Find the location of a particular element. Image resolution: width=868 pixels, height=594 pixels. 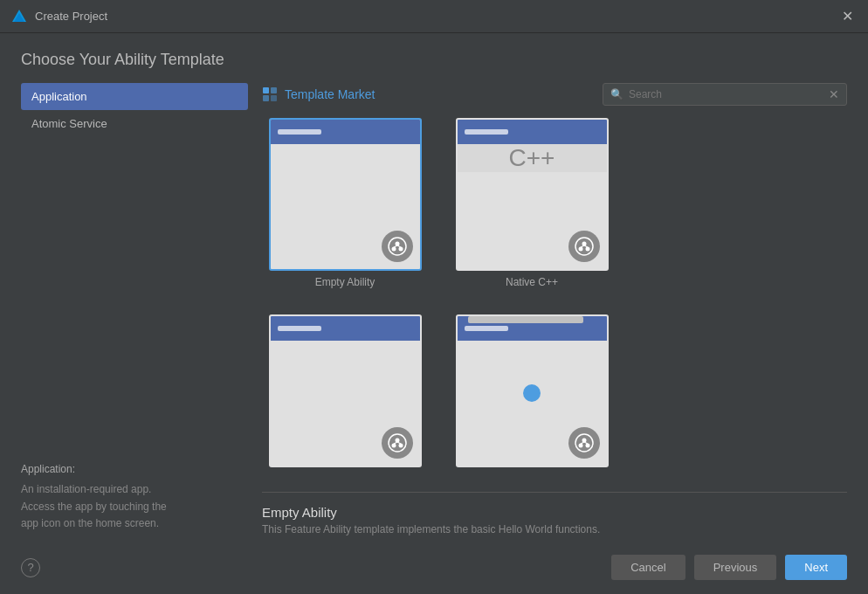

badge-svg is located at coordinates (397, 246).